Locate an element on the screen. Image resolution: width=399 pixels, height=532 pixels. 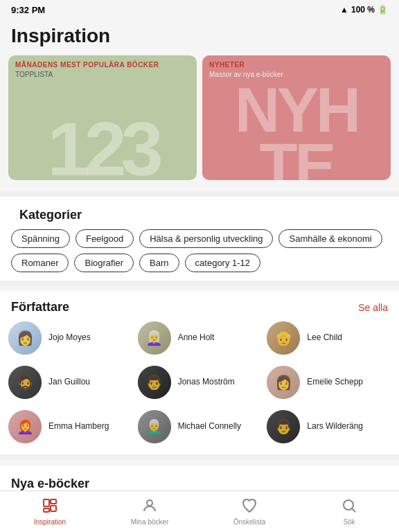
author-item-emma: 👩‍🦰 Emma Hamberg is located at coordinates (71, 427).